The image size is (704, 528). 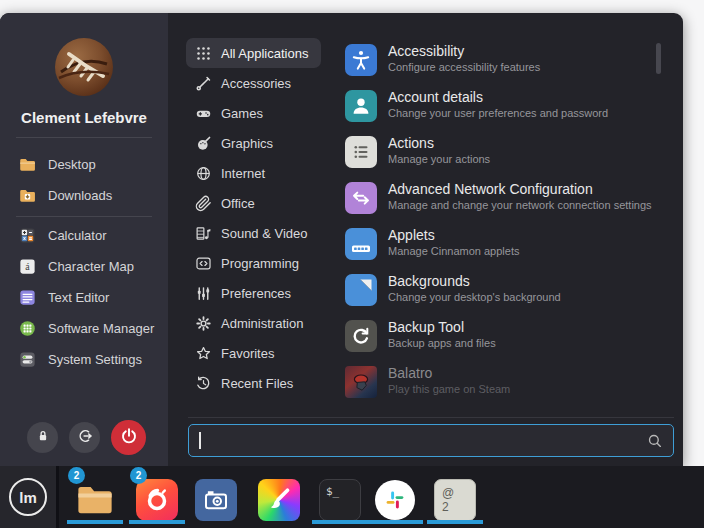 What do you see at coordinates (361, 198) in the screenshot?
I see `network-icon` at bounding box center [361, 198].